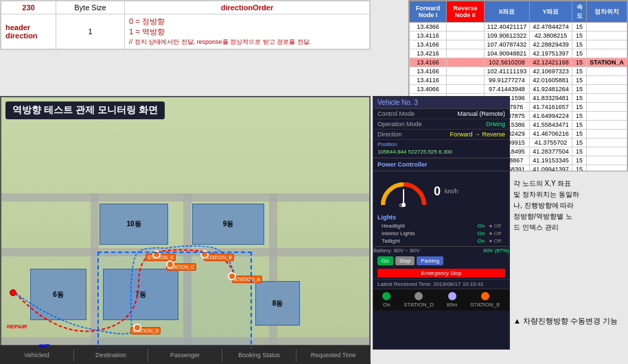 The image size is (628, 364). Describe the element at coordinates (393, 226) in the screenshot. I see `headlight-label: Headlight` at that location.